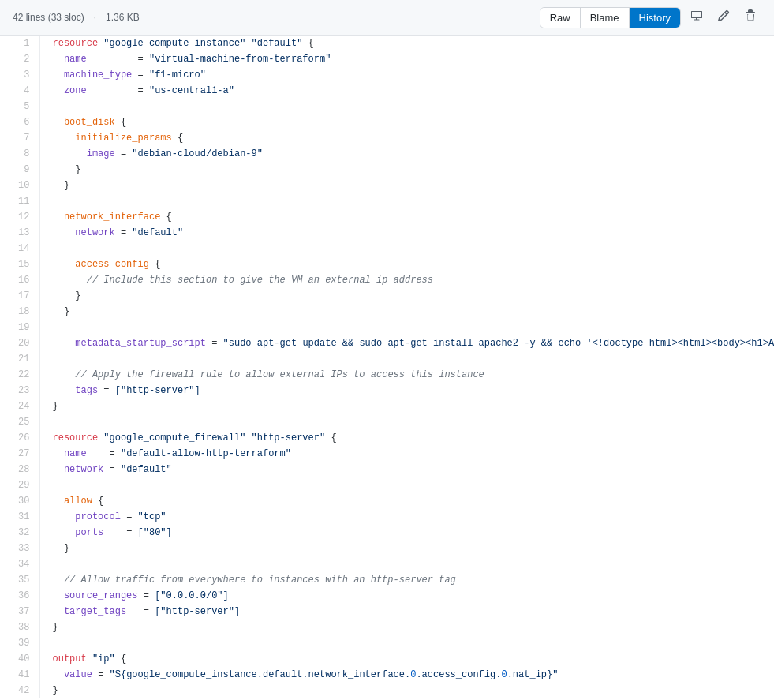 This screenshot has height=700, width=774. Describe the element at coordinates (387, 280) in the screenshot. I see `table-row: 16 // Include this section to give the V…` at that location.